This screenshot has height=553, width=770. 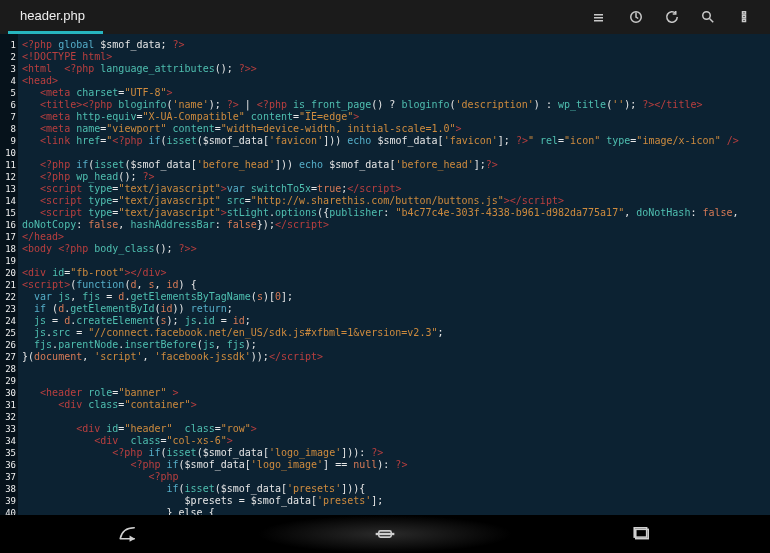 What do you see at coordinates (9, 274) in the screenshot?
I see `line-number-gutter: 1234567891011121314151617181920212223242…` at bounding box center [9, 274].